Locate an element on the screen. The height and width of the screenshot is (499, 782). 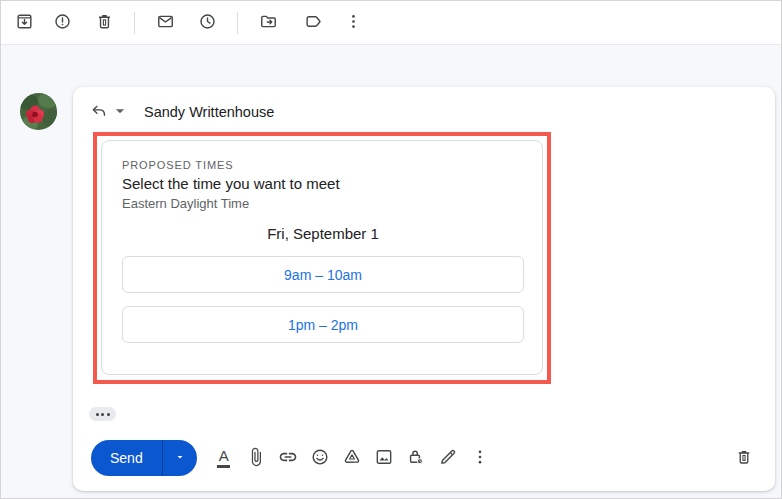
reply-type-button is located at coordinates (110, 112).